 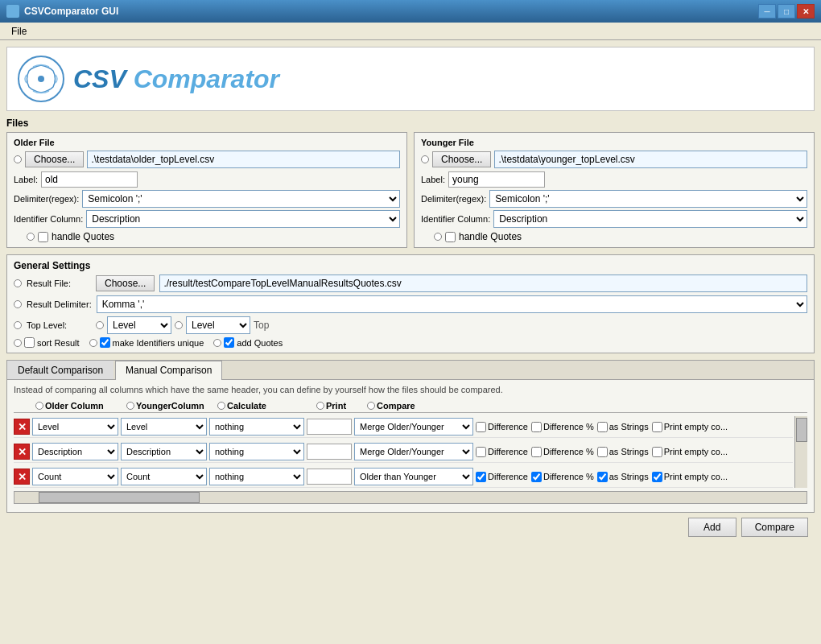 I want to click on younger-label-text: Label:, so click(x=433, y=180).